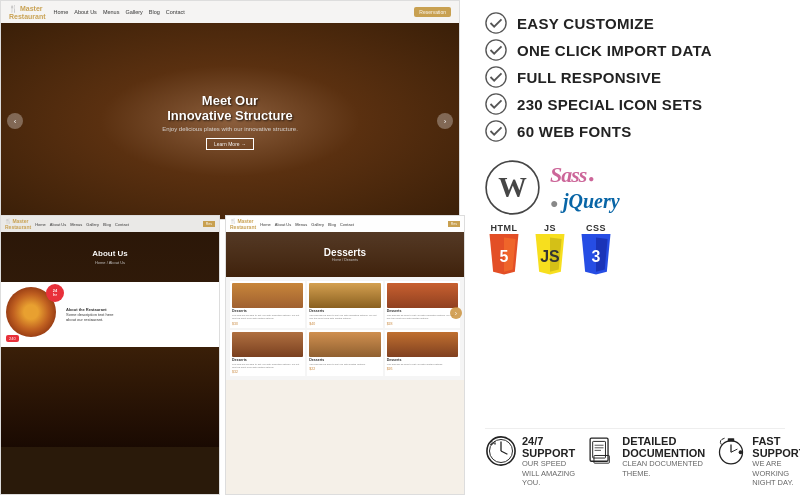 The height and width of the screenshot is (500, 800). I want to click on mock-about-logo: 🍴 MasterRestaurant, so click(18, 224).